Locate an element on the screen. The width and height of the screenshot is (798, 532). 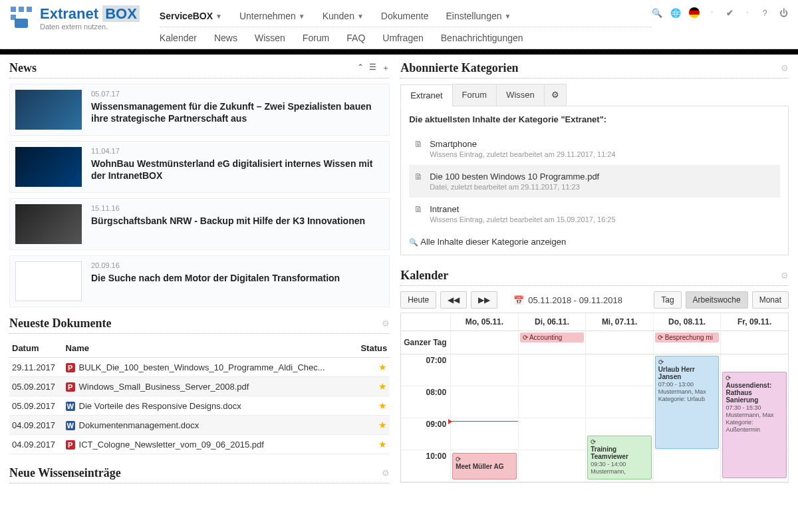
search-icon: 🔍 is located at coordinates (657, 13).